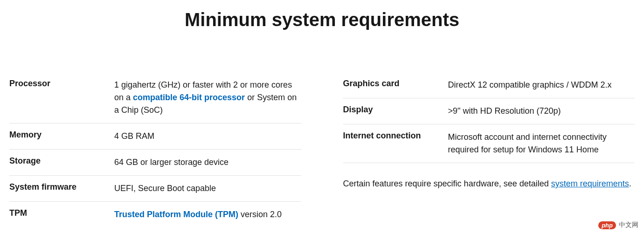 This screenshot has width=644, height=233. I want to click on spec-label: Storage, so click(62, 161).